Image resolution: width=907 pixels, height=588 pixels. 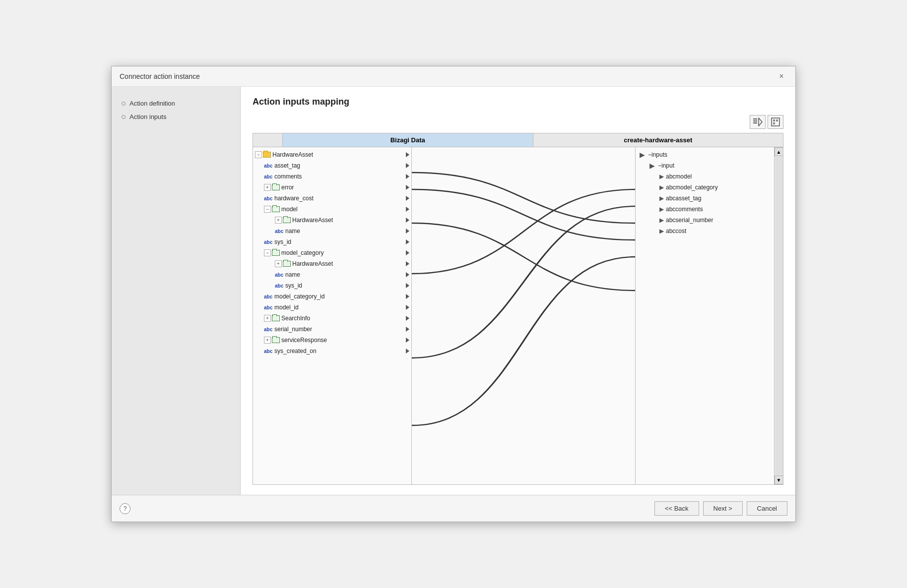 I want to click on right-tree-item: ▶ abc asset_tag, so click(x=705, y=198).